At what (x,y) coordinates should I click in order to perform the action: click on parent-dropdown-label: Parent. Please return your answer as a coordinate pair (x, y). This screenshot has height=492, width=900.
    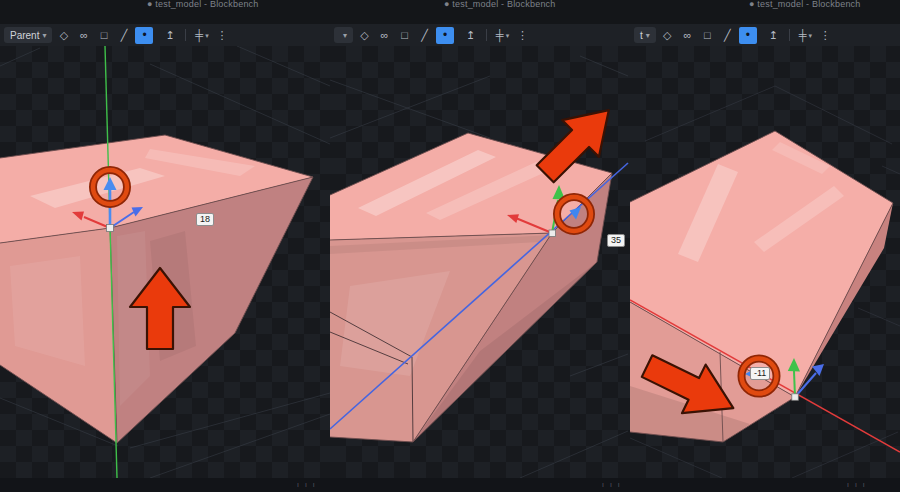
    Looking at the image, I should click on (24, 36).